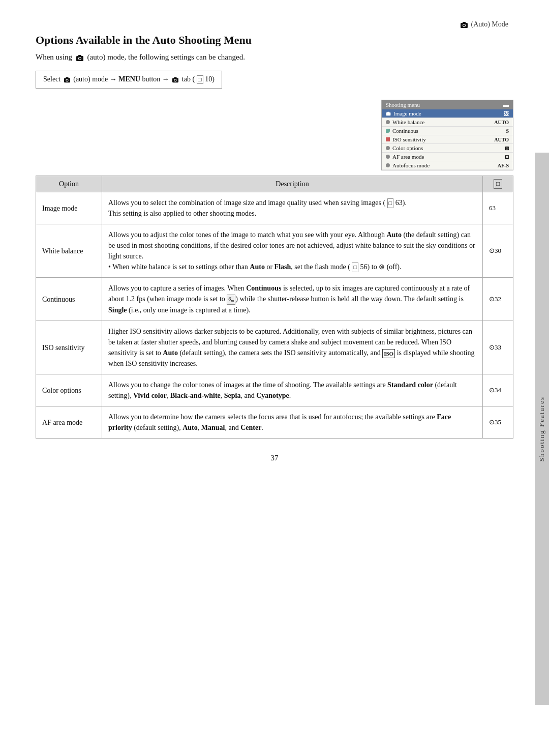 This screenshot has height=756, width=549. Describe the element at coordinates (69, 184) in the screenshot. I see `th-option: Option` at that location.